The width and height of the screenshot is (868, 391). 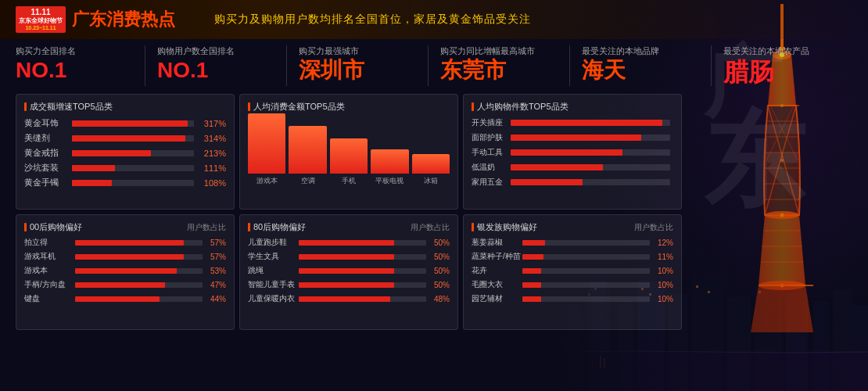 What do you see at coordinates (274, 285) in the screenshot?
I see `pref-name: 智能儿童手表` at bounding box center [274, 285].